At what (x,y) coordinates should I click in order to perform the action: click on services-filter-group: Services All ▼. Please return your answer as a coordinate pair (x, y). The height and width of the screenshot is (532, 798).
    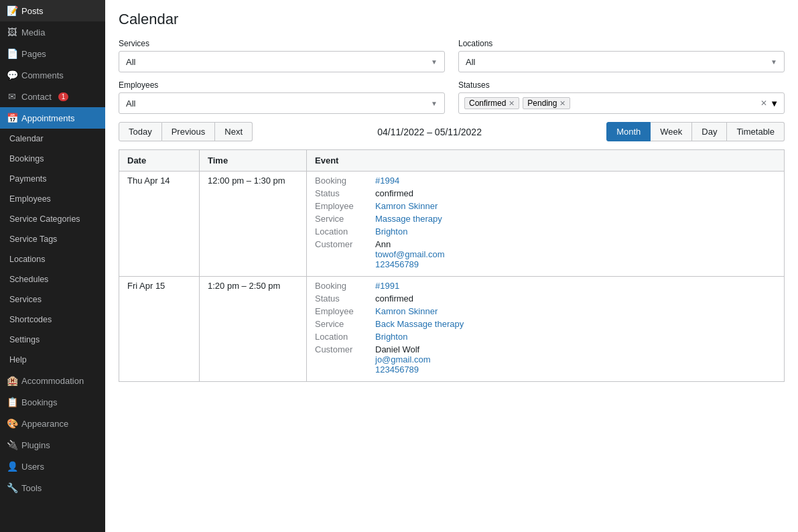
    Looking at the image, I should click on (281, 56).